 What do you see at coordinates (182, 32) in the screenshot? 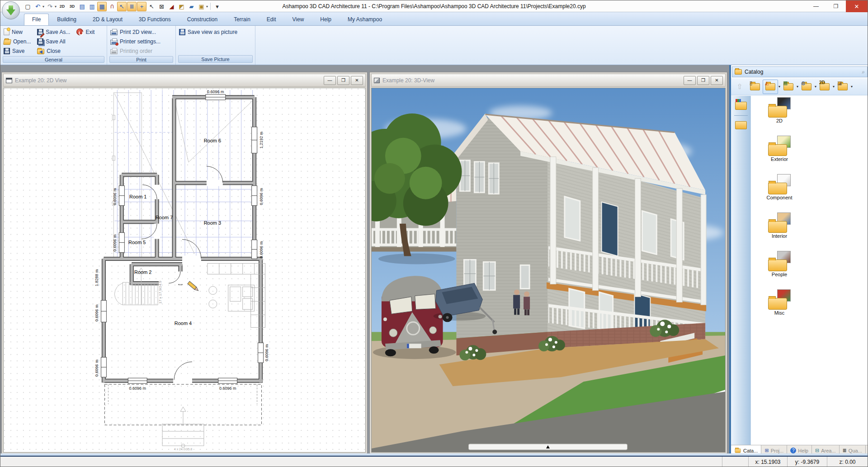
I see `save-picture-icon` at bounding box center [182, 32].